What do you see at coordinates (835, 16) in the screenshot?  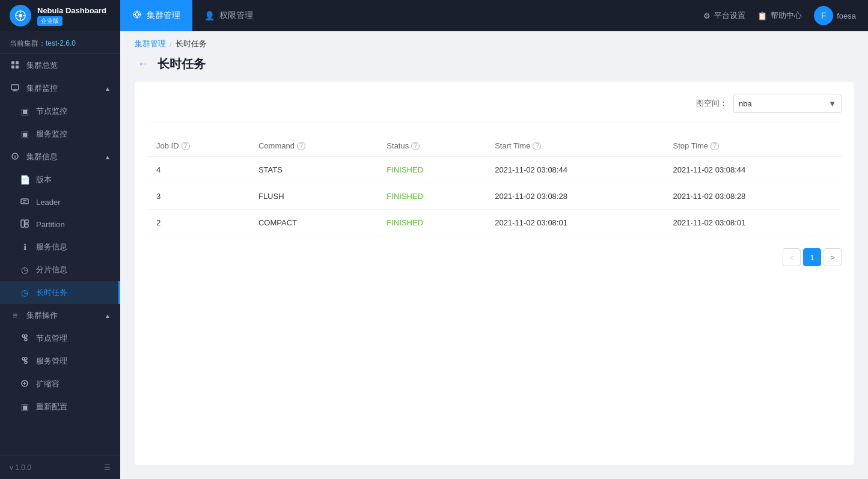 I see `user-profile: F foesa` at bounding box center [835, 16].